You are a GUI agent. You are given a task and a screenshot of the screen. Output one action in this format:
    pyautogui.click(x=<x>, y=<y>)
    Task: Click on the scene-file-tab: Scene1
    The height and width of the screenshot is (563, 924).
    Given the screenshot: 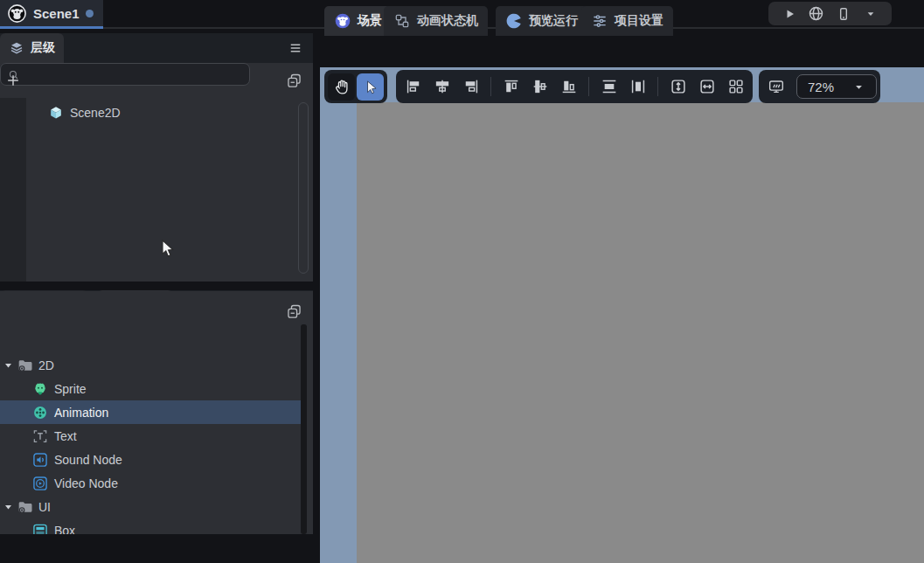 What is the action you would take?
    pyautogui.click(x=52, y=14)
    